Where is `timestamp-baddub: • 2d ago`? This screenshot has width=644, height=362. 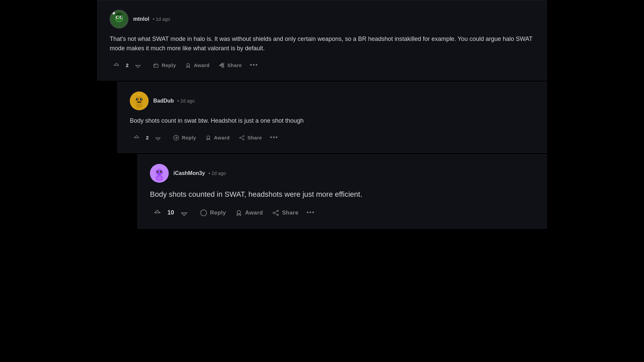
timestamp-baddub: • 2d ago is located at coordinates (186, 101).